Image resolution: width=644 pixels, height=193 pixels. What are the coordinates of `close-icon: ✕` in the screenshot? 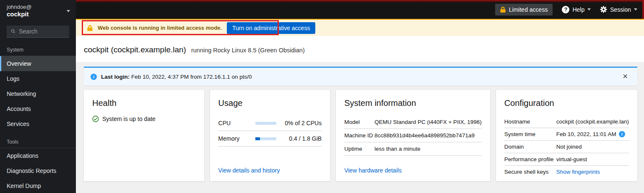 It's located at (626, 77).